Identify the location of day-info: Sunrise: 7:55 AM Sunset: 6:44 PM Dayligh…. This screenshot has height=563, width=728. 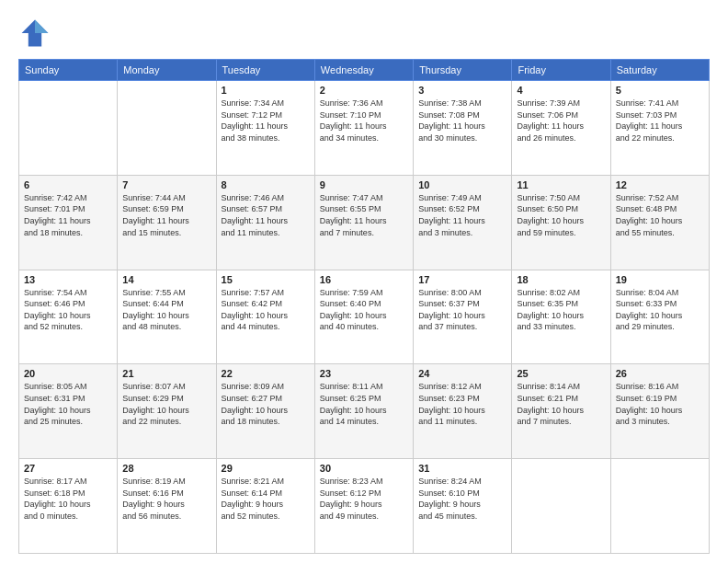
(166, 310).